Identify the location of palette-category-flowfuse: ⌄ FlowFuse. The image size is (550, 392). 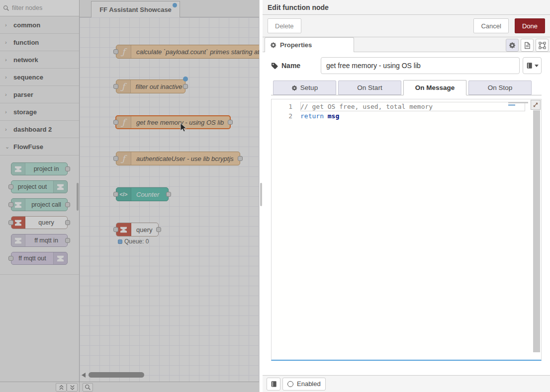
(40, 147).